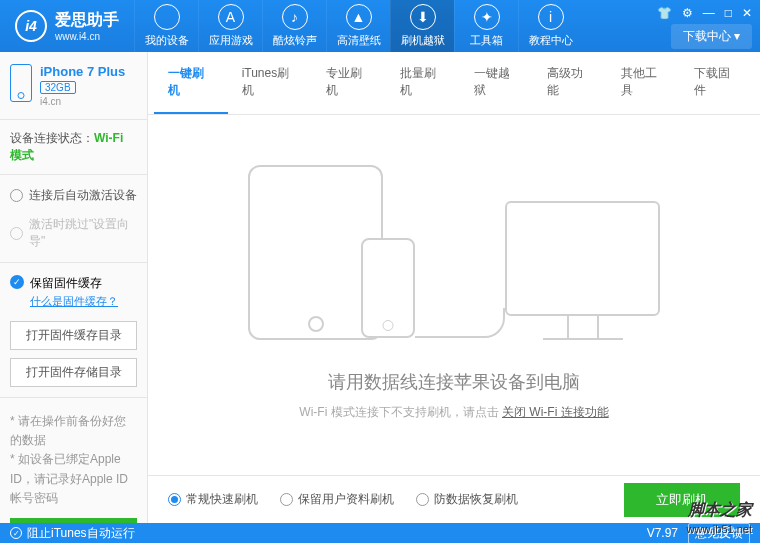  What do you see at coordinates (712, 36) in the screenshot?
I see `download-center-button: 下载中心 ▾` at bounding box center [712, 36].